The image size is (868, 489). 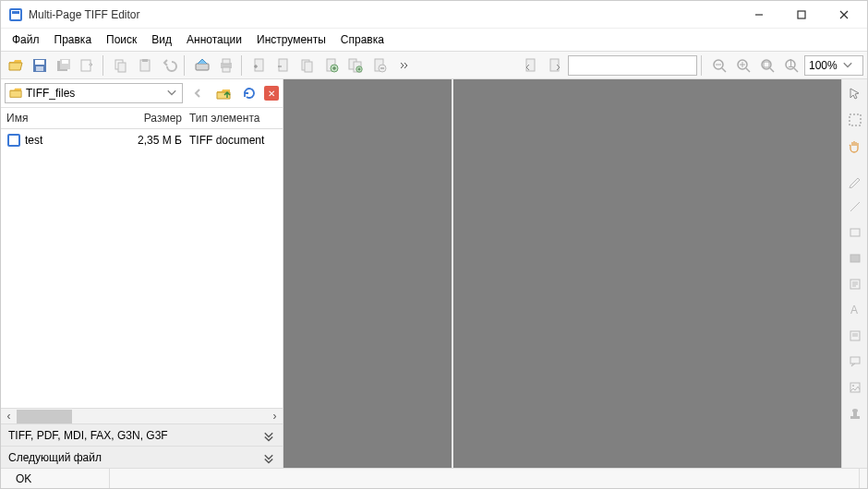 I want to click on menu-tools: Инструменты, so click(x=292, y=40).